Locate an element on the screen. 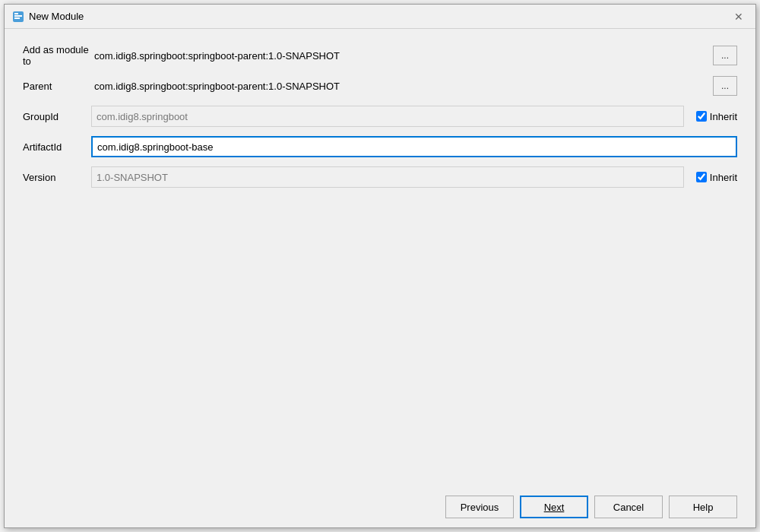 The width and height of the screenshot is (760, 532). parent-browse-button: ... is located at coordinates (725, 86).